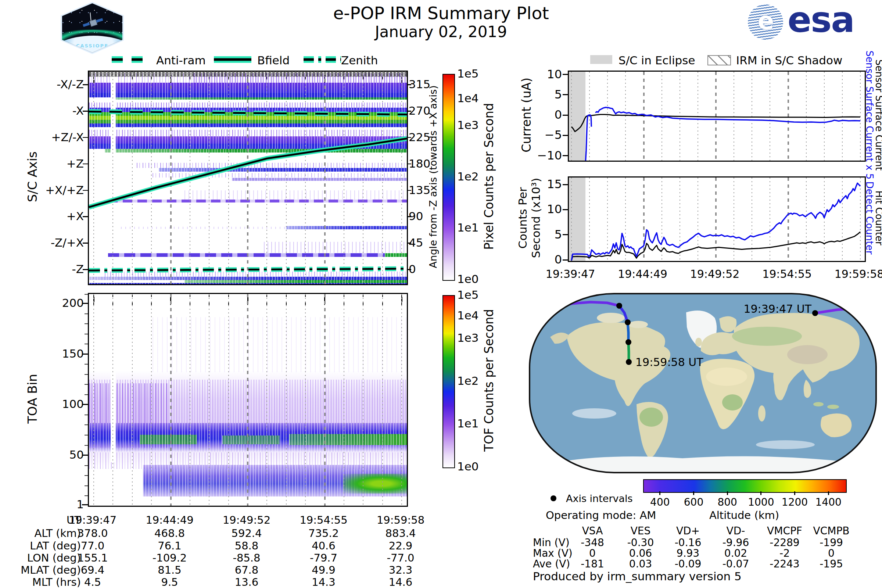  I want to click on ephemeris-value: 19:39:47, so click(93, 520).